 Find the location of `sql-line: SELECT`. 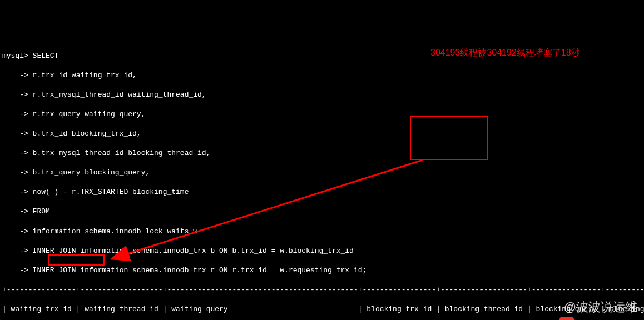

sql-line: SELECT is located at coordinates (43, 56).